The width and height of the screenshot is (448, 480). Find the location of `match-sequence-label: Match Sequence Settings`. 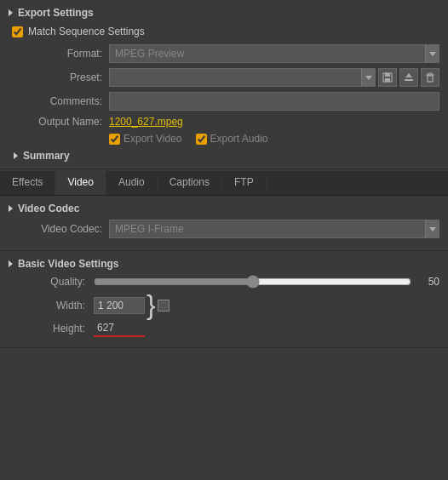

match-sequence-label: Match Sequence Settings is located at coordinates (87, 31).